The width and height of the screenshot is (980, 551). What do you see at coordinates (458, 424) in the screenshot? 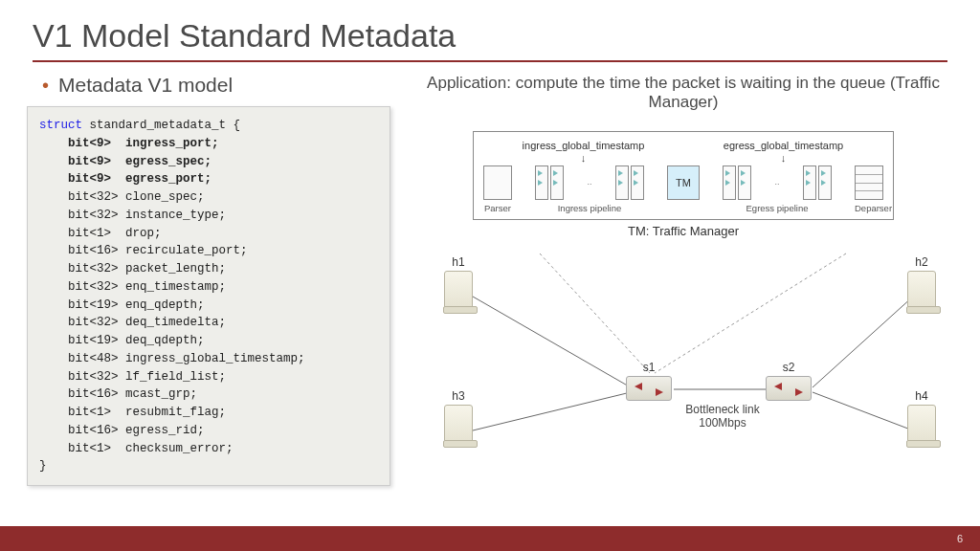
I see `host-h3: h3` at bounding box center [458, 424].